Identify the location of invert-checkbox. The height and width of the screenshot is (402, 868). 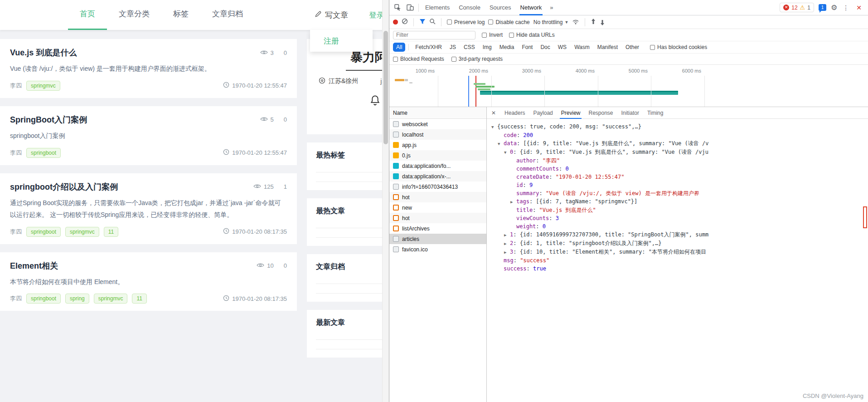
(484, 35).